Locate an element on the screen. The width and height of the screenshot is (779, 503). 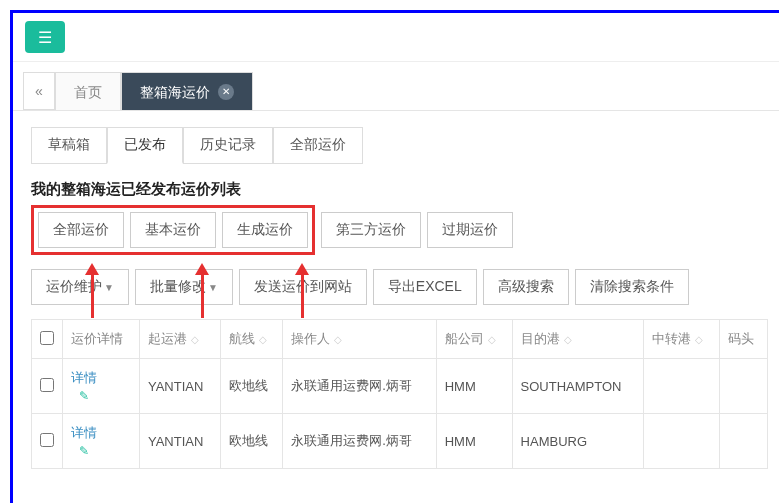
col-terminal: 码头 is located at coordinates (743, 340).